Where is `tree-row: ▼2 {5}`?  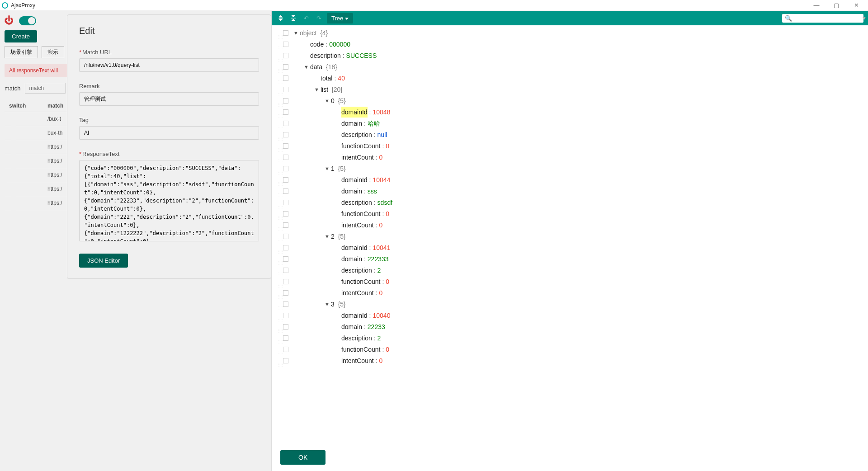
tree-row: ▼2 {5} is located at coordinates (570, 236).